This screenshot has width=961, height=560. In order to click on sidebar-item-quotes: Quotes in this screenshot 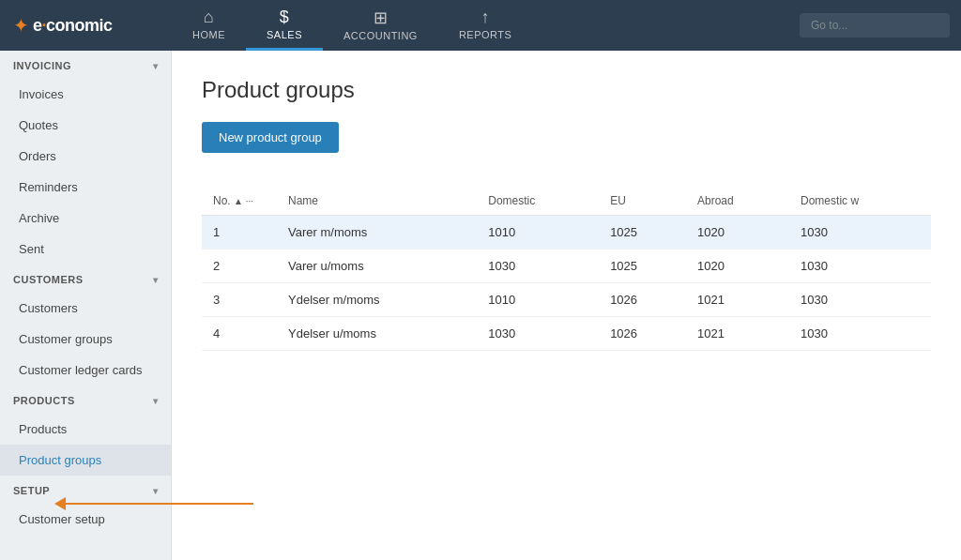, I will do `click(85, 126)`.